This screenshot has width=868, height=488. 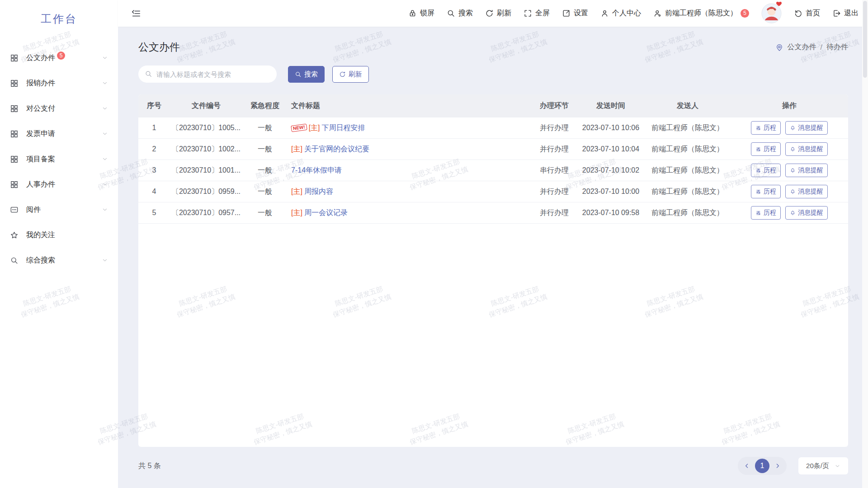 What do you see at coordinates (789, 106) in the screenshot?
I see `col-actions: 操作` at bounding box center [789, 106].